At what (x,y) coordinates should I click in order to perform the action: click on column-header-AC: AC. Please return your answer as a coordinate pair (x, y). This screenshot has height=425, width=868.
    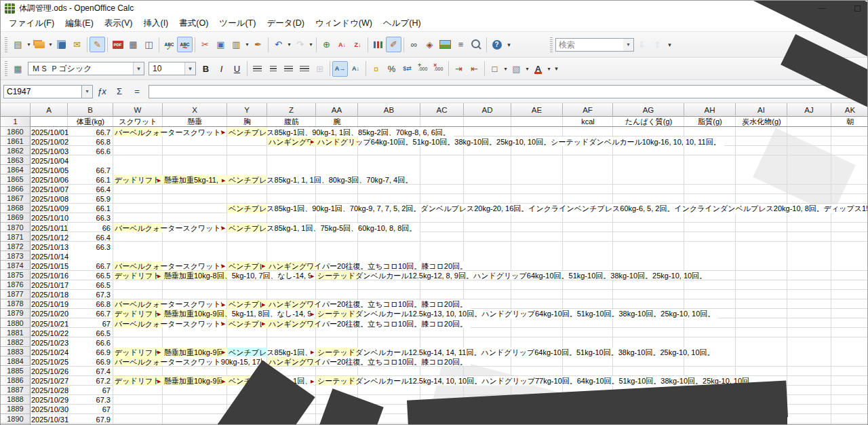
    Looking at the image, I should click on (442, 110).